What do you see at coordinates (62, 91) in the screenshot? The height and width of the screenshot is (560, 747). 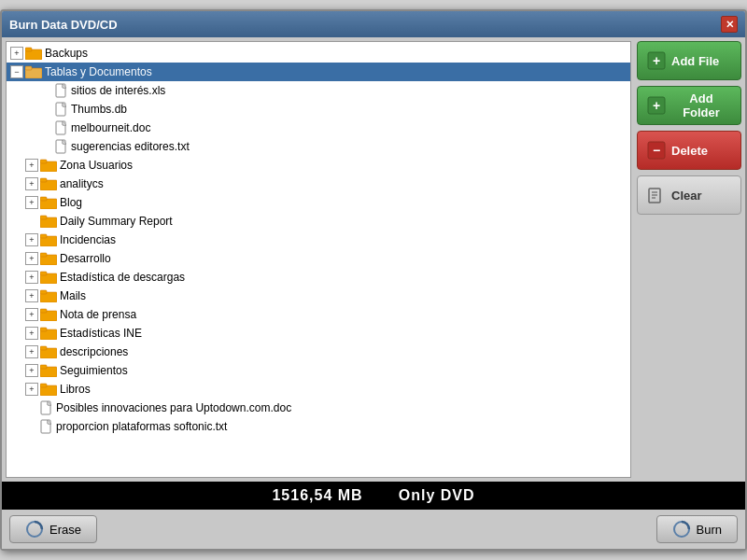 I see `file-icon-sitios` at bounding box center [62, 91].